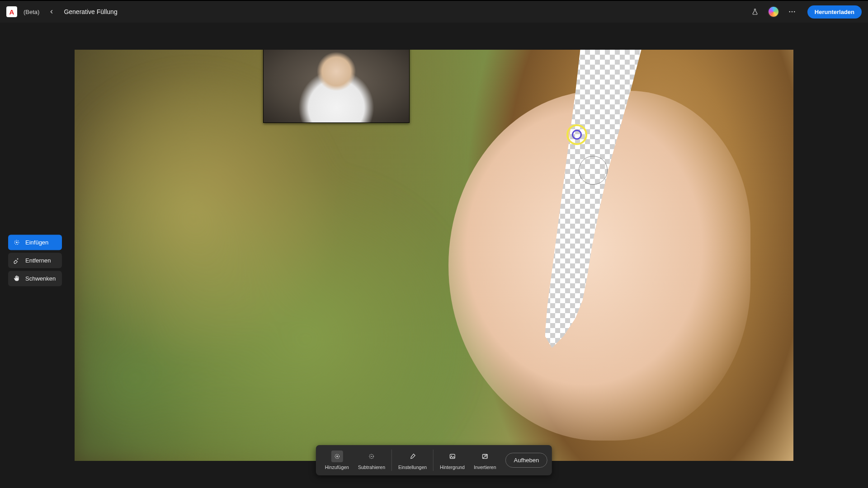 This screenshot has width=868, height=488. What do you see at coordinates (17, 260) in the screenshot?
I see `eraser-sparkle-icon` at bounding box center [17, 260].